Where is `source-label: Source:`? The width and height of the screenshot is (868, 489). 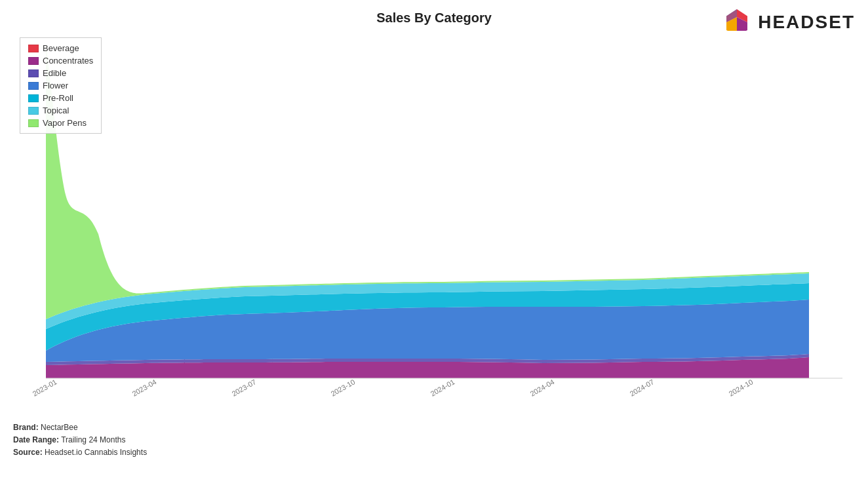
source-label: Source: is located at coordinates (28, 452).